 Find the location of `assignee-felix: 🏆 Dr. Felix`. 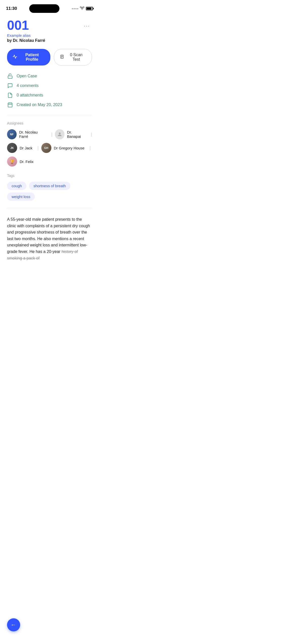

assignee-felix: 🏆 Dr. Felix is located at coordinates (20, 162).